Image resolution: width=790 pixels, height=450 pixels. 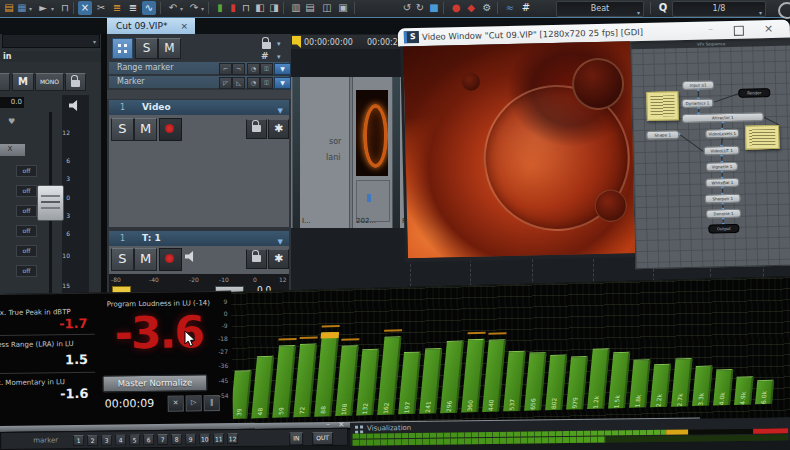 I want to click on spectrum-bar: 108, so click(x=347, y=381).